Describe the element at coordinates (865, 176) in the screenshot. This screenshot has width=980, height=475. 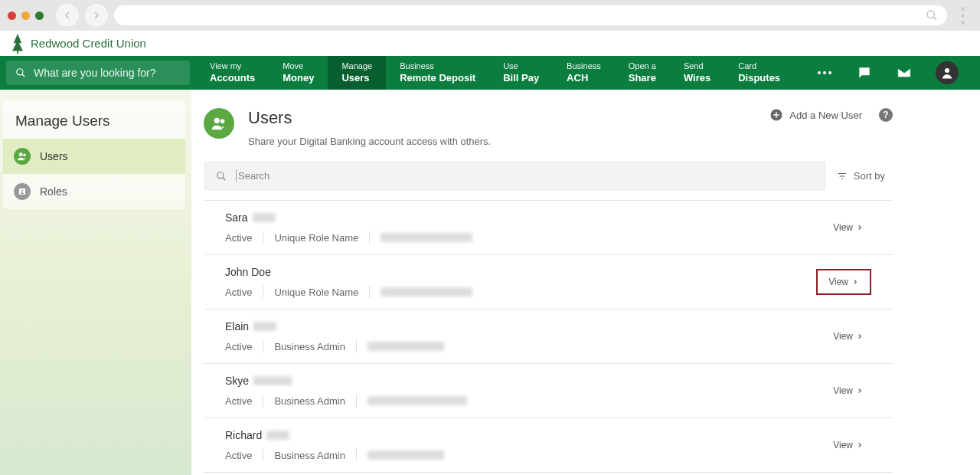
I see `sort-button: Sort by` at that location.